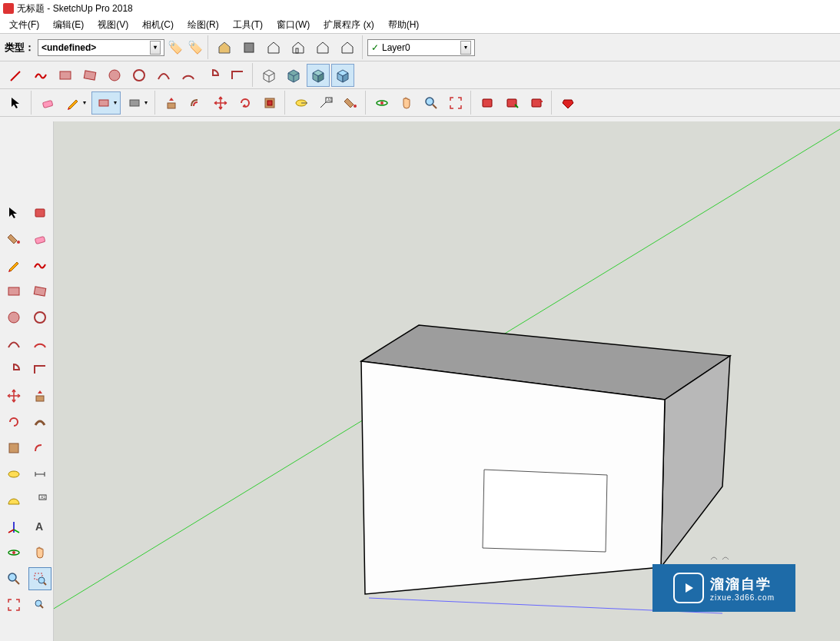 This screenshot has width=840, height=641. What do you see at coordinates (221, 103) in the screenshot?
I see `move-tool-btn` at bounding box center [221, 103].